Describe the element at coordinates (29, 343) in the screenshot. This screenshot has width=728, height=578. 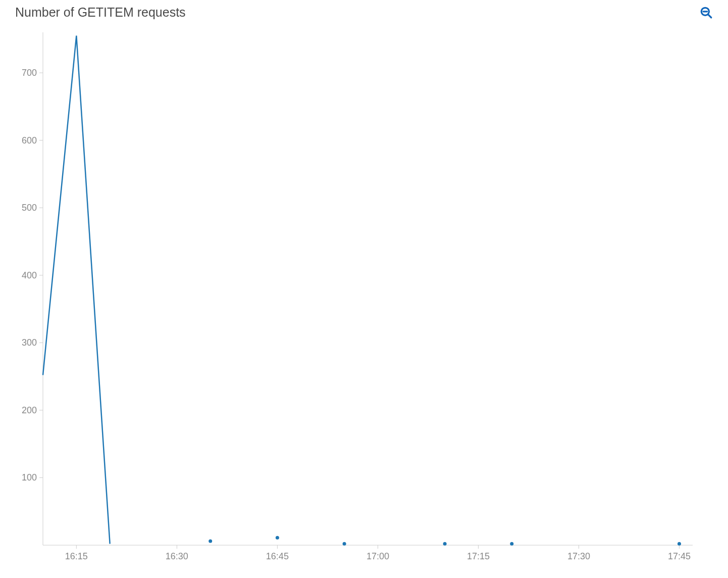
I see `y-tick-label: 300` at that location.